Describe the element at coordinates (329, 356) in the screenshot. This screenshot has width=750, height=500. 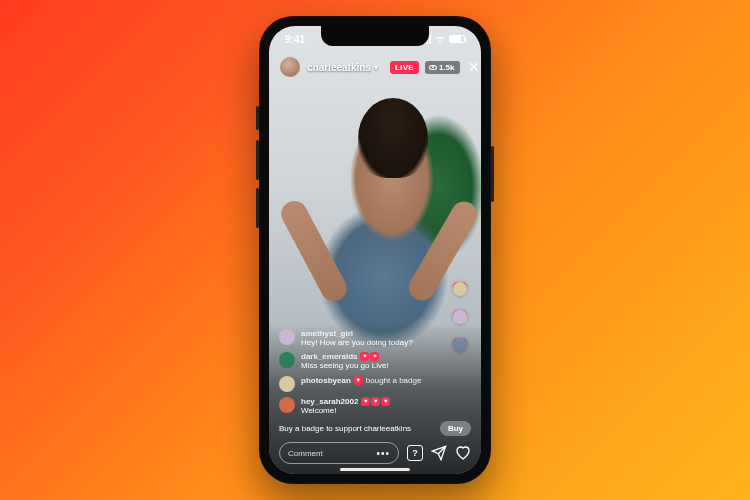
I see `commenter-username: dark_emeralds` at that location.